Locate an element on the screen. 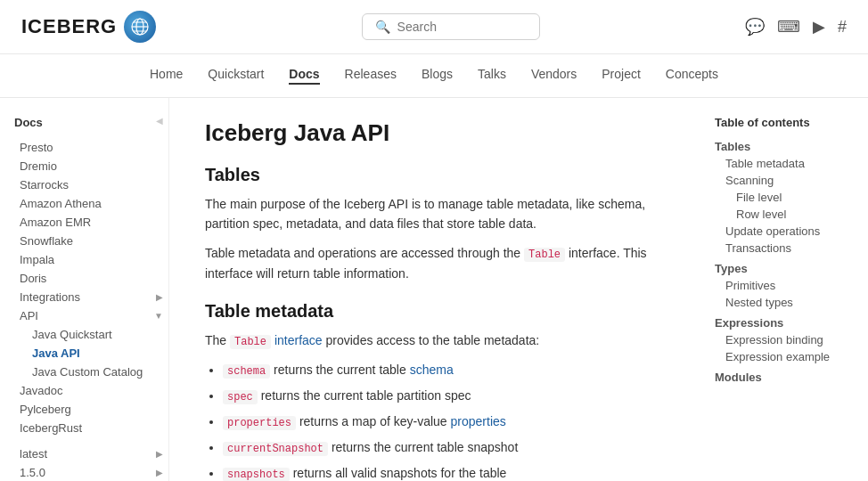  toc-item-primitives: Primitives is located at coordinates (782, 285).